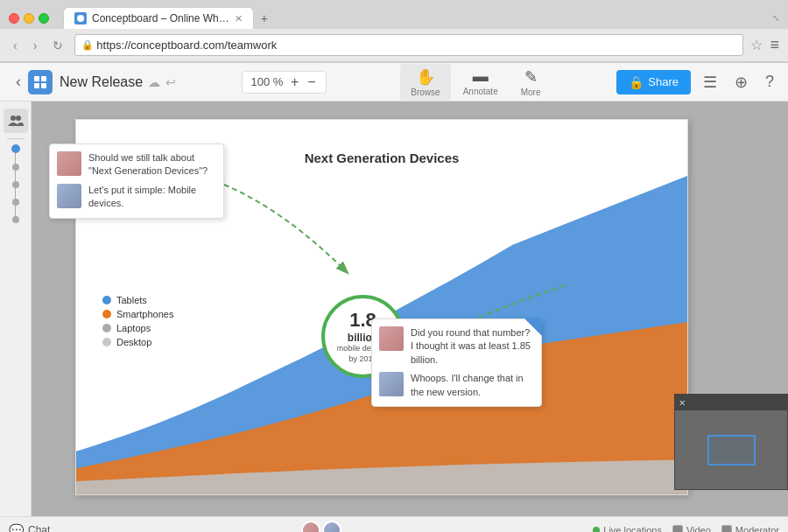 The width and height of the screenshot is (788, 532). Describe the element at coordinates (457, 346) in the screenshot. I see `comment-row-3: Did you round that number? I thought it …` at that location.